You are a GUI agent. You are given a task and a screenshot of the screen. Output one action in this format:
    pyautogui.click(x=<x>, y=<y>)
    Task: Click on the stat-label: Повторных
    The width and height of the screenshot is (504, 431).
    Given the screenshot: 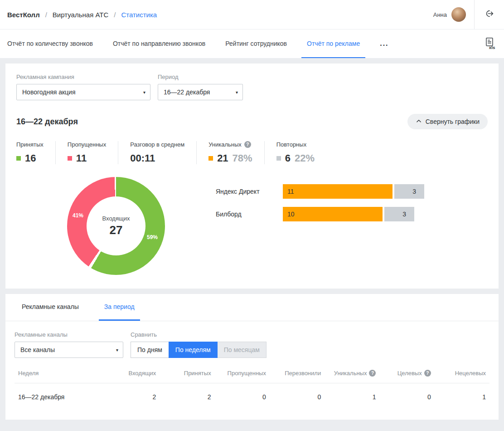 What is the action you would take?
    pyautogui.click(x=296, y=144)
    